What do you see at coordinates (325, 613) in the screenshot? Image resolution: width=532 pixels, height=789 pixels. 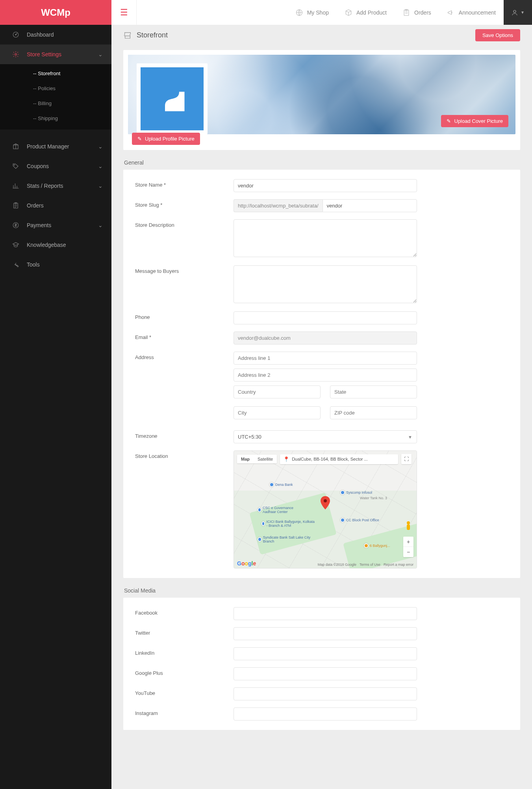 I see `facebook-input` at bounding box center [325, 613].